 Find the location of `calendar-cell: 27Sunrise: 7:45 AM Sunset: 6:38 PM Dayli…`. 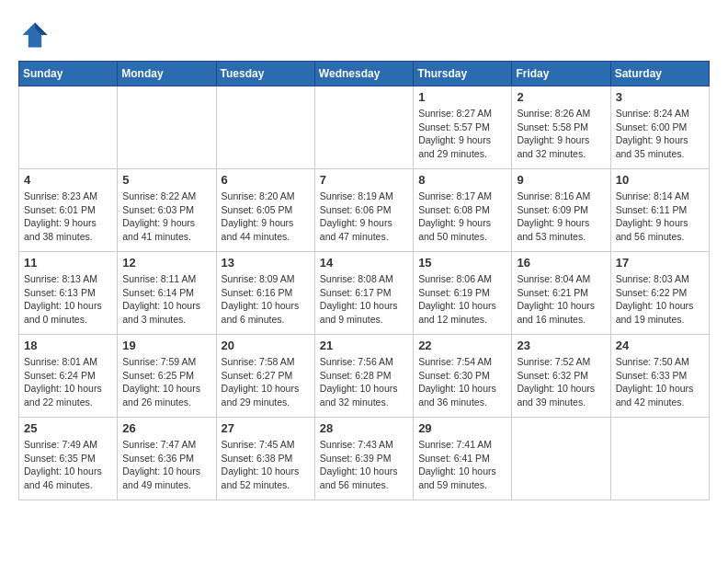

calendar-cell: 27Sunrise: 7:45 AM Sunset: 6:38 PM Dayli… is located at coordinates (265, 459).